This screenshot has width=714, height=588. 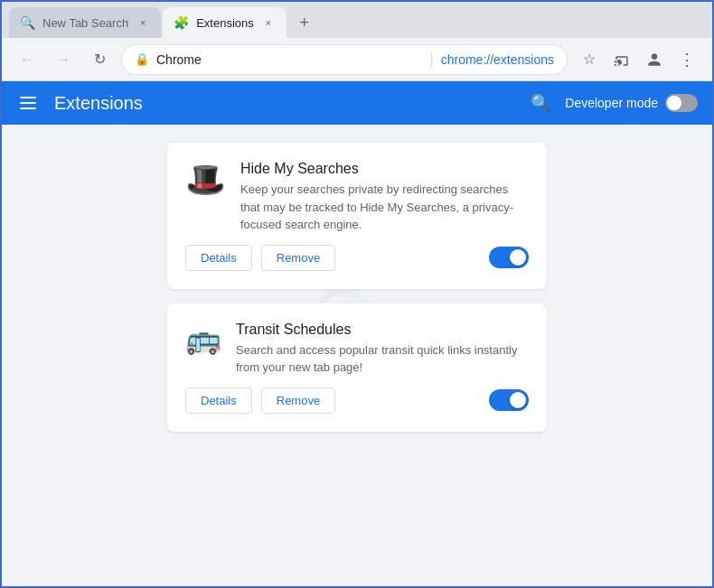 I want to click on developer-mode-section: 🔍 Developer mode, so click(x=615, y=103).